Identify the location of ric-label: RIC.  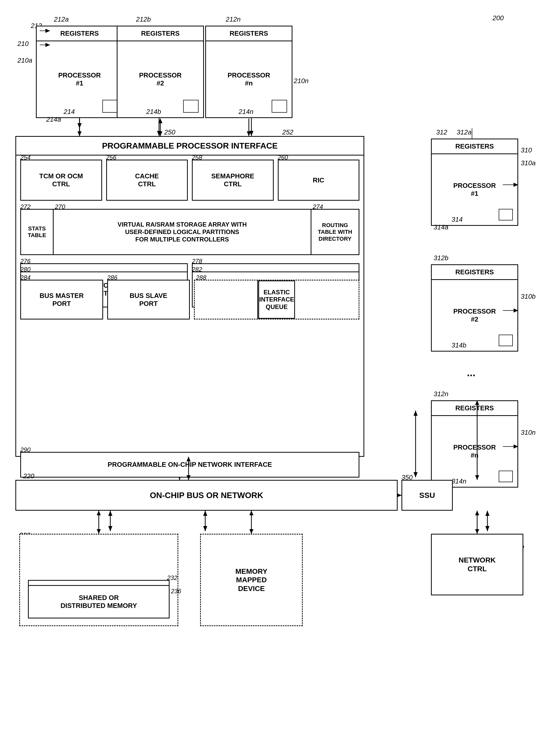
(319, 180).